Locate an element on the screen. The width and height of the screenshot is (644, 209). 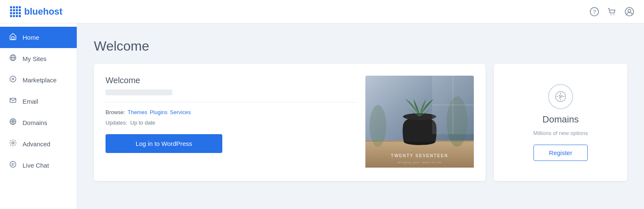
marketplace-icon is located at coordinates (13, 80).